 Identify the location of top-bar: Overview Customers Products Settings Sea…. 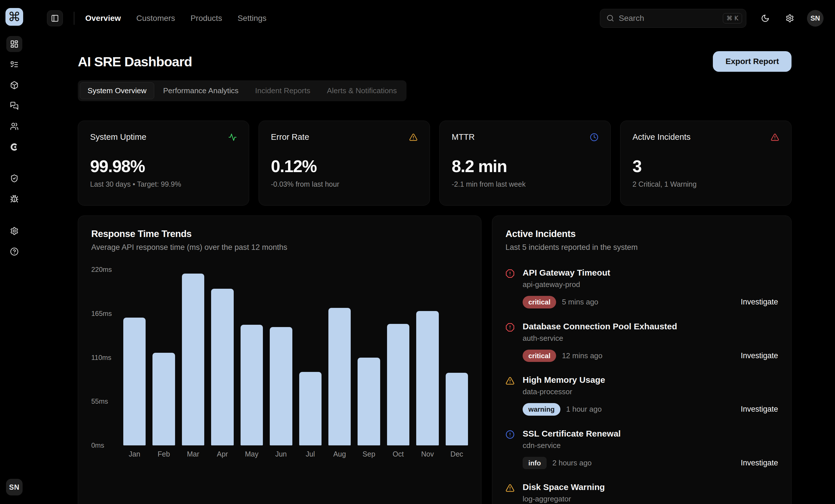
(432, 18).